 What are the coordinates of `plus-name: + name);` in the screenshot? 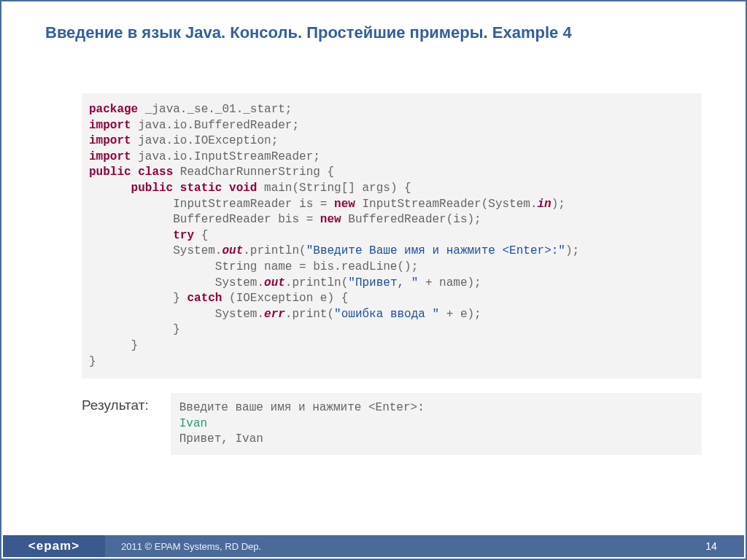 It's located at (449, 283).